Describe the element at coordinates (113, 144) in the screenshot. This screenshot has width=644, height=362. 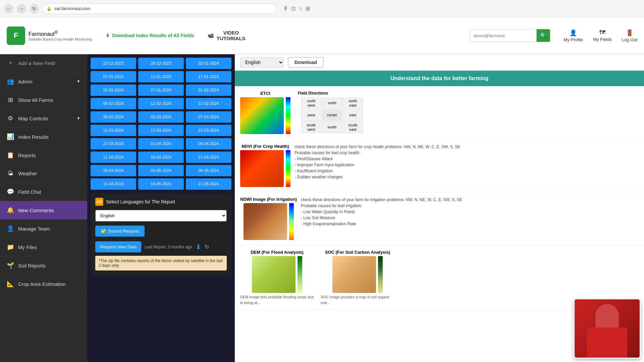
I see `date-button: 27-03-2024` at that location.